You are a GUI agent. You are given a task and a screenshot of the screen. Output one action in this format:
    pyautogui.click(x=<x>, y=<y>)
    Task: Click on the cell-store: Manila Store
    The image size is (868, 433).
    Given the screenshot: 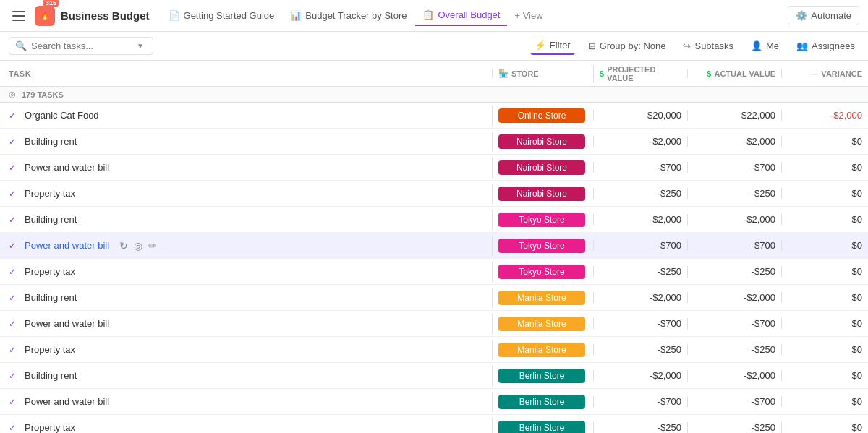 What is the action you would take?
    pyautogui.click(x=542, y=298)
    